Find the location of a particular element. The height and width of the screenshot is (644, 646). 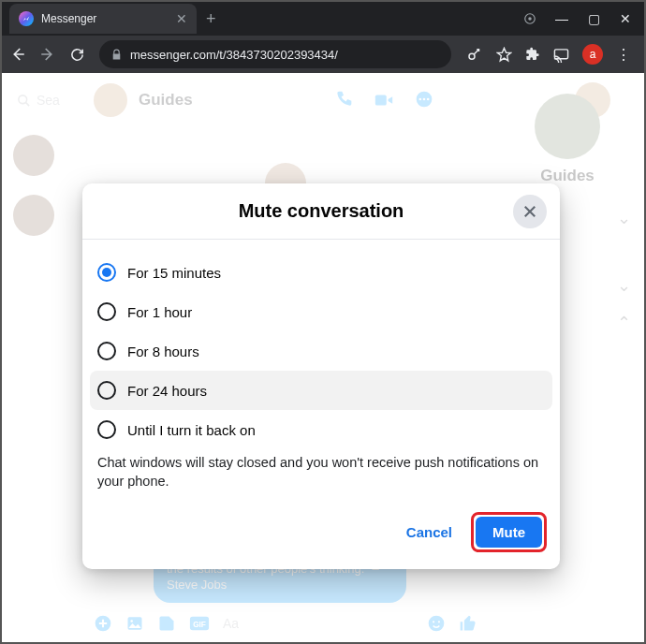

new-tab-button: + is located at coordinates (212, 19).